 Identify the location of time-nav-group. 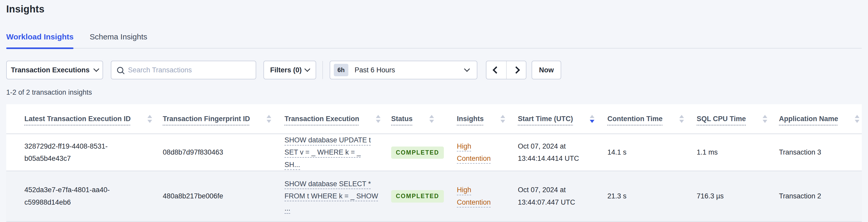
(506, 70).